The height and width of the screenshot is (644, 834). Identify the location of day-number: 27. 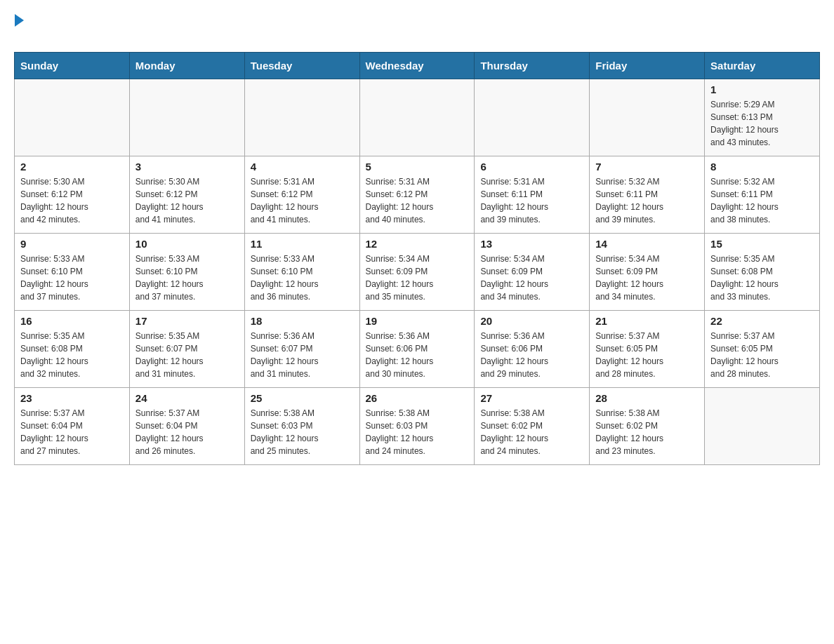
(532, 398).